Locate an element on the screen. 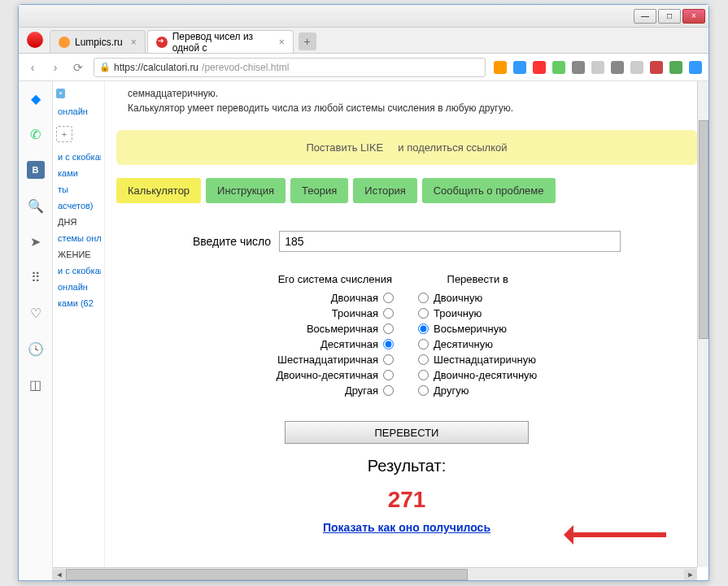 This screenshot has height=586, width=728. radio-label: Десятичную is located at coordinates (464, 345).